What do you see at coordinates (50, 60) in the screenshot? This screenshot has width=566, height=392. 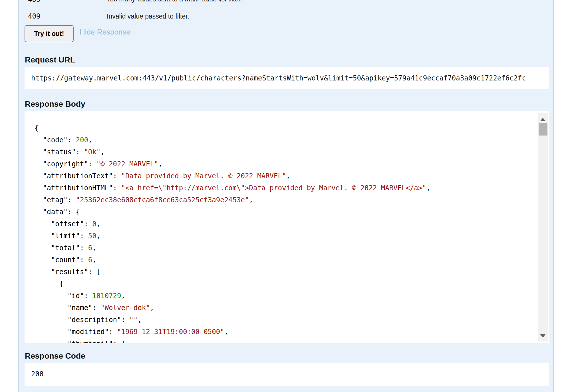 I see `request-url-heading: Request URL` at bounding box center [50, 60].